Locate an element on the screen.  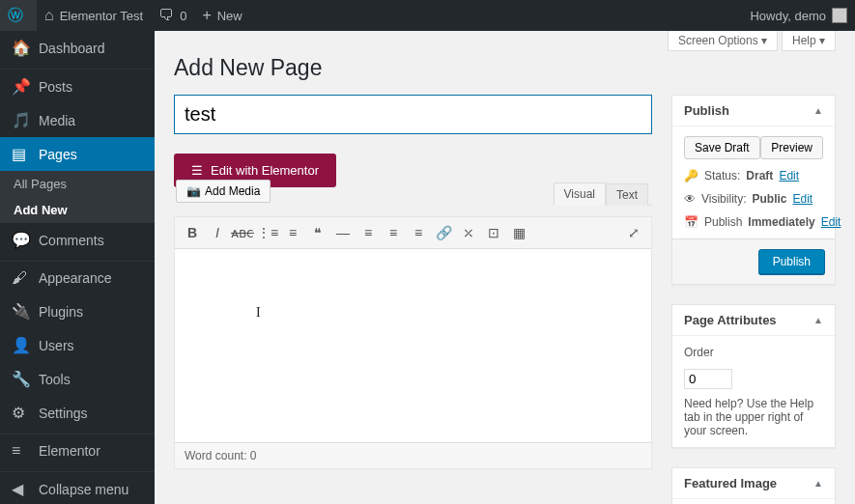
visibility-value: Public is located at coordinates (769, 199).